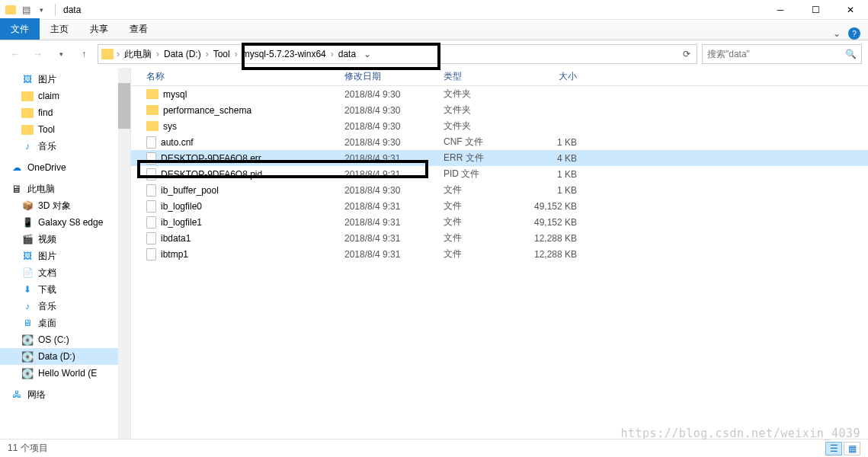 The width and height of the screenshot is (868, 457). What do you see at coordinates (37, 395) in the screenshot?
I see `sidebar-label: 网络` at bounding box center [37, 395].